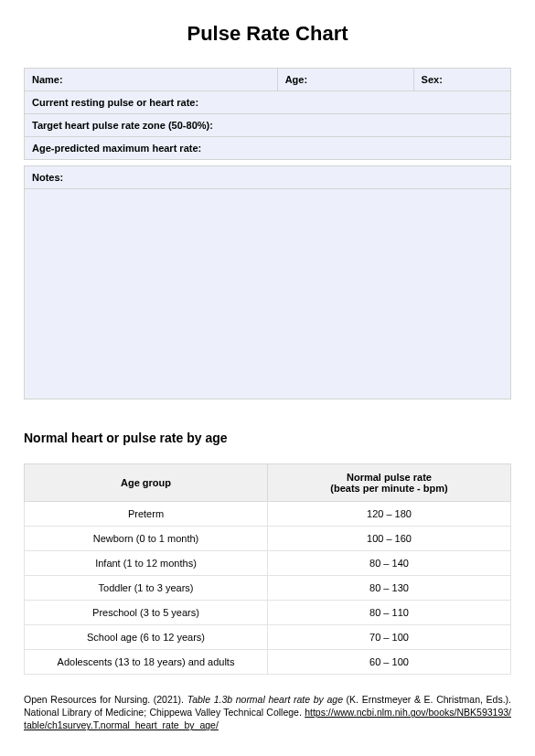 Image resolution: width=535 pixels, height=756 pixels. What do you see at coordinates (146, 539) in the screenshot?
I see `cell-age-group: Newborn (0 to 1 month)` at bounding box center [146, 539].